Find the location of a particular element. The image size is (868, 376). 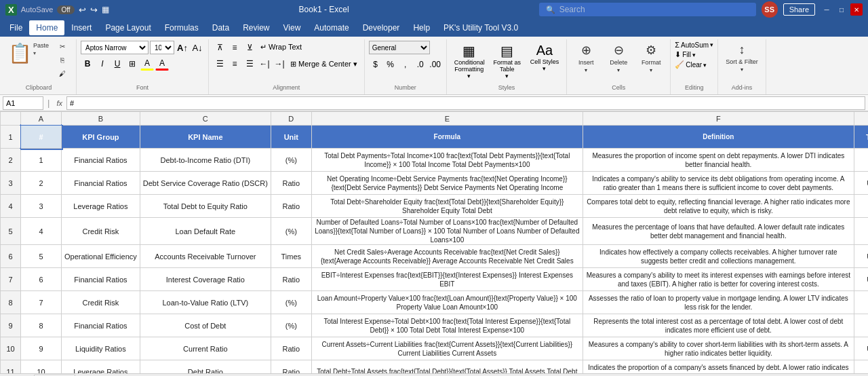

cell-styles-btn: Aa Cell Styles ▾ is located at coordinates (545, 57).